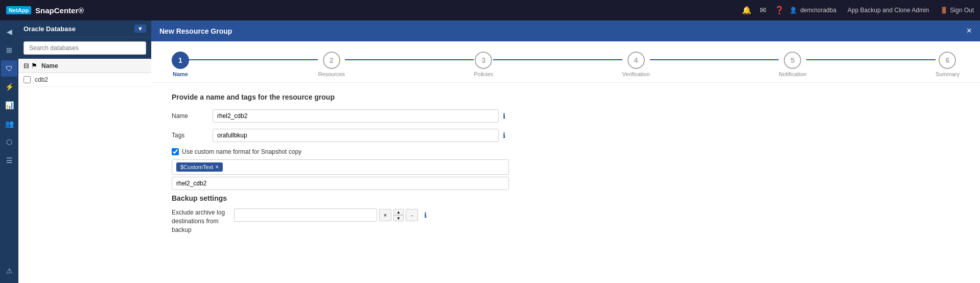 This screenshot has height=283, width=980. Describe the element at coordinates (365, 167) in the screenshot. I see `tag-text-input` at that location.